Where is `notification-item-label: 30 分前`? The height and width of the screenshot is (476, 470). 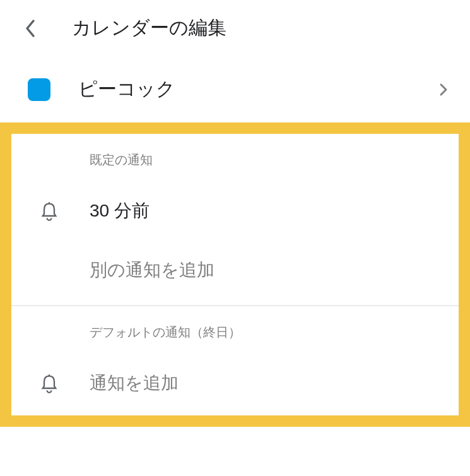 notification-item-label: 30 分前 is located at coordinates (120, 211).